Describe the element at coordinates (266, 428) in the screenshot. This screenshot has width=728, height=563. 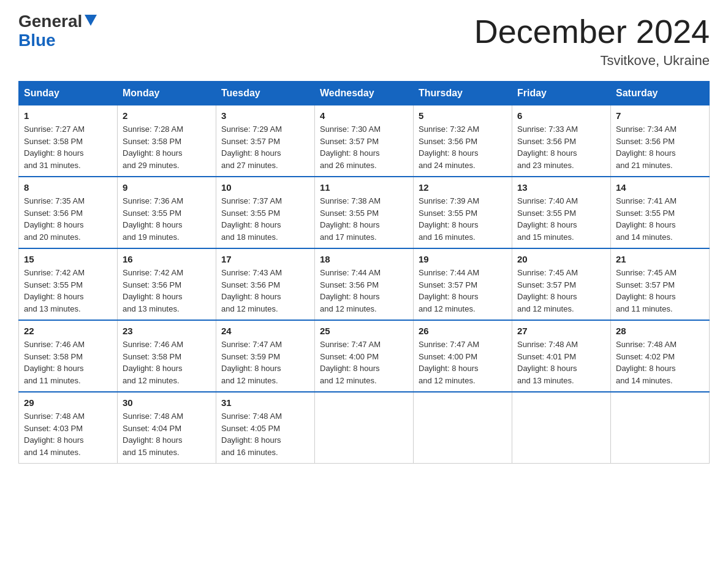
I see `calendar-cell: 31Sunrise: 7:48 AMSunset: 4:05 PMDayligh…` at that location.